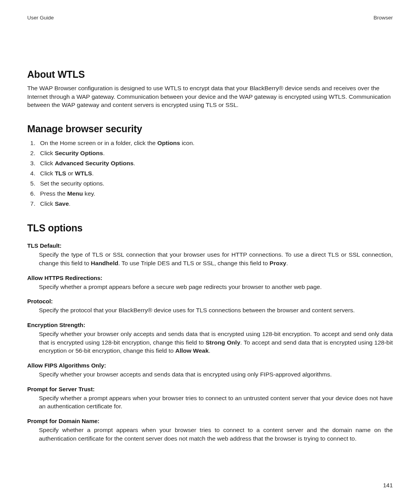 The height and width of the screenshot is (504, 420). What do you see at coordinates (215, 204) in the screenshot?
I see `step-item: Click Save.` at bounding box center [215, 204].